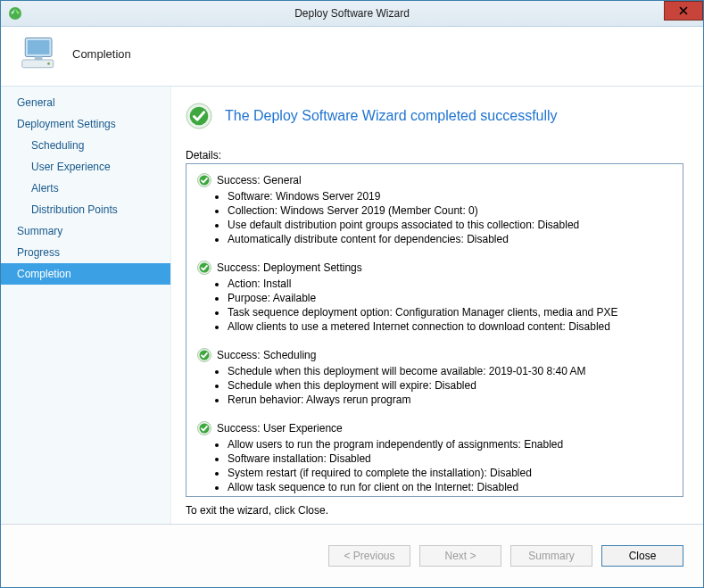 The height and width of the screenshot is (588, 704). I want to click on section-item: Software installation: Disabled, so click(450, 459).